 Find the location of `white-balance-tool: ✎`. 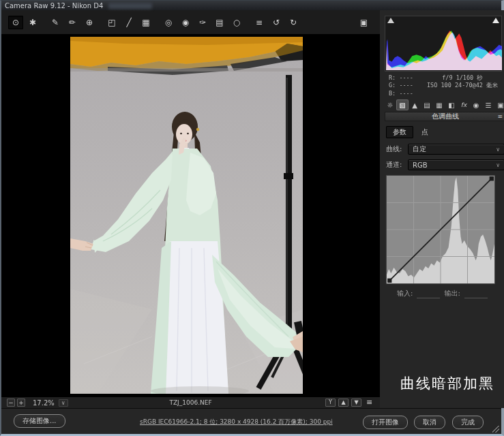

white-balance-tool: ✎ is located at coordinates (55, 22).